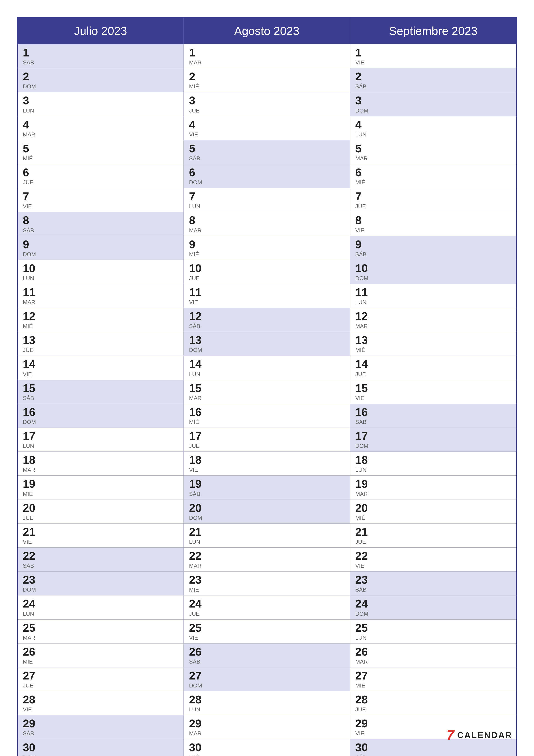 The height and width of the screenshot is (756, 534). I want to click on day-row: 24DOM, so click(433, 607).